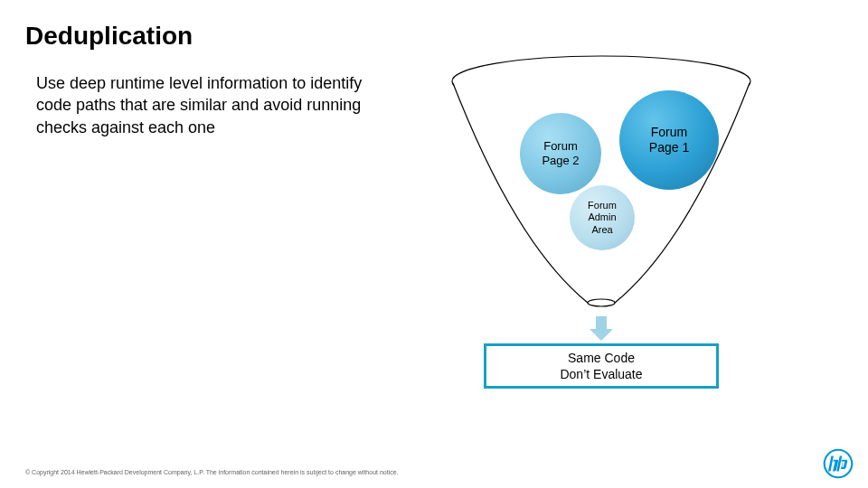 Image resolution: width=868 pixels, height=488 pixels. I want to click on funnel-bubble-forum-page-1: ForumPage 1, so click(669, 140).